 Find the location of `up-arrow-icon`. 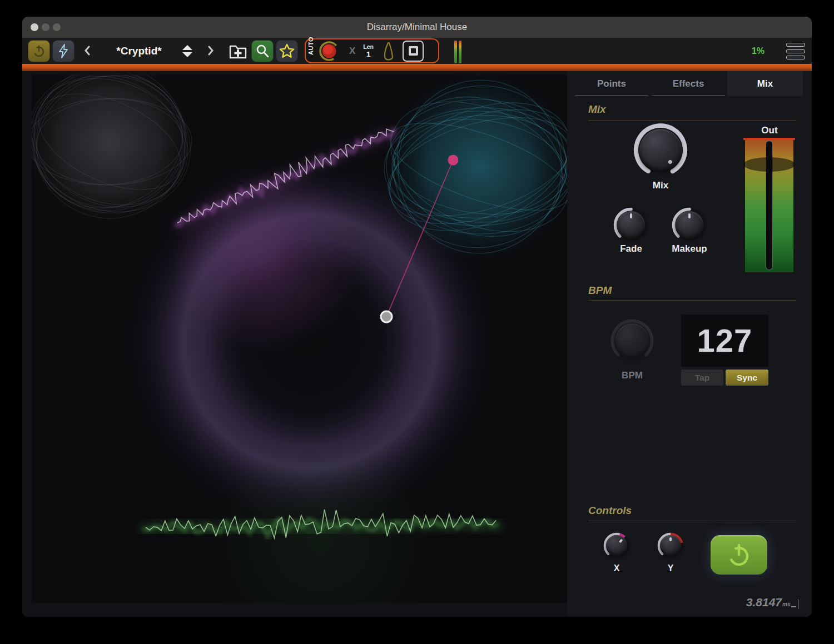

up-arrow-icon is located at coordinates (187, 48).